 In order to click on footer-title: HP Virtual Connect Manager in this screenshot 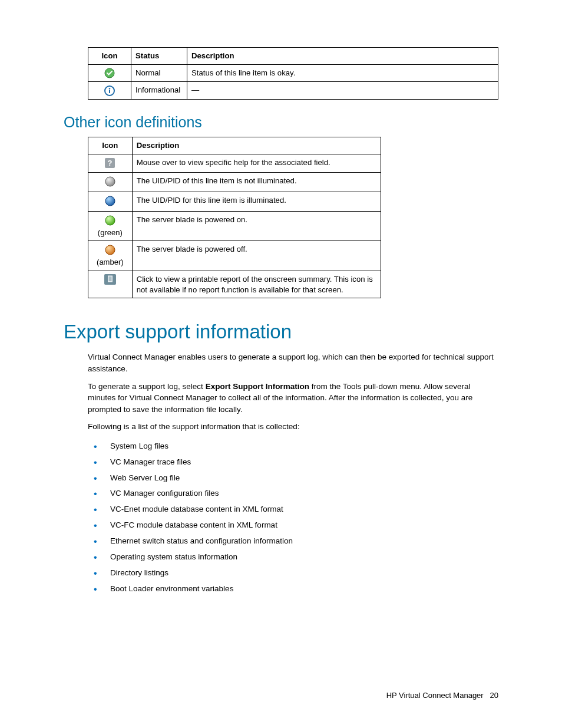, I will do `click(435, 696)`.